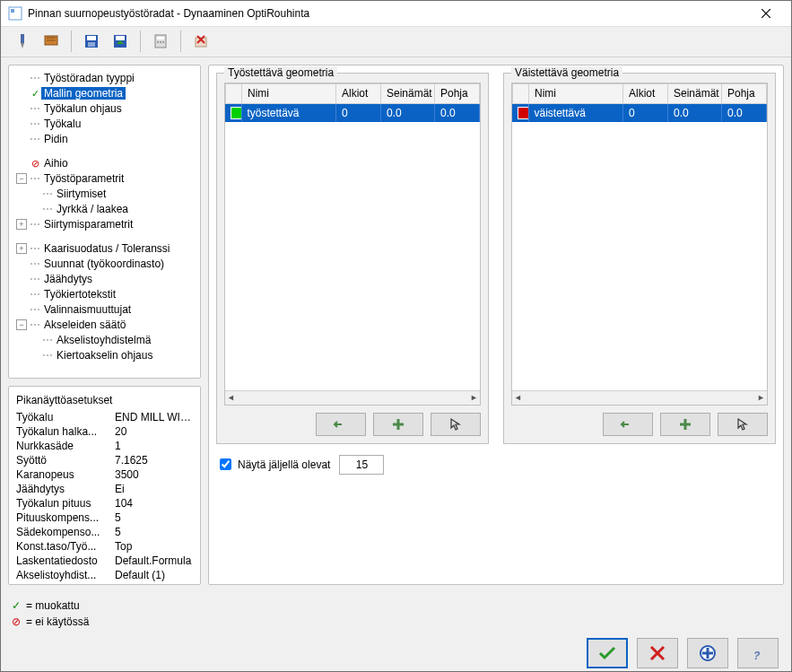  Describe the element at coordinates (104, 294) in the screenshot. I see `tree-item: ⋯Työkiertotekstit` at that location.